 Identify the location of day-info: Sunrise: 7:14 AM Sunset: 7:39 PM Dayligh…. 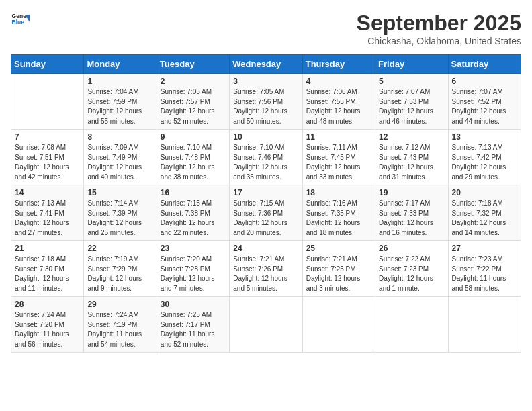
(120, 218).